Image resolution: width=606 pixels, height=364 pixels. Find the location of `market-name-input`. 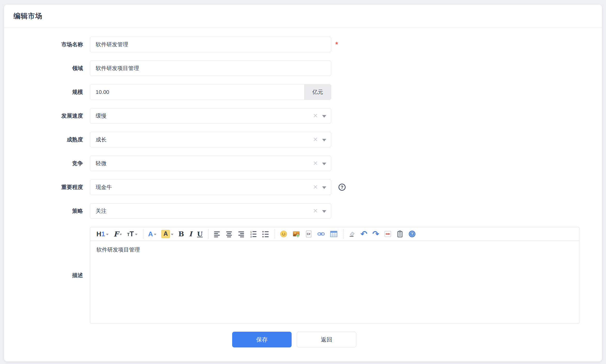

market-name-input is located at coordinates (210, 44).